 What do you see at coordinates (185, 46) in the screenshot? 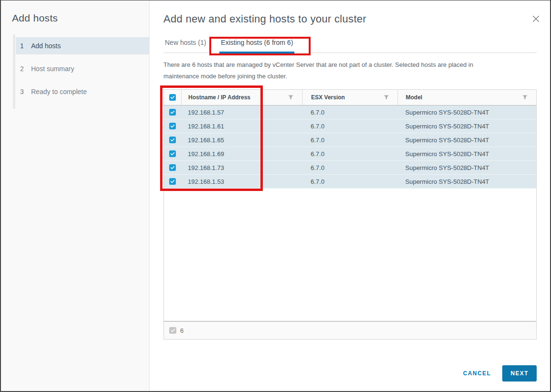
I see `tab-new-hosts: New hosts (1)` at bounding box center [185, 46].